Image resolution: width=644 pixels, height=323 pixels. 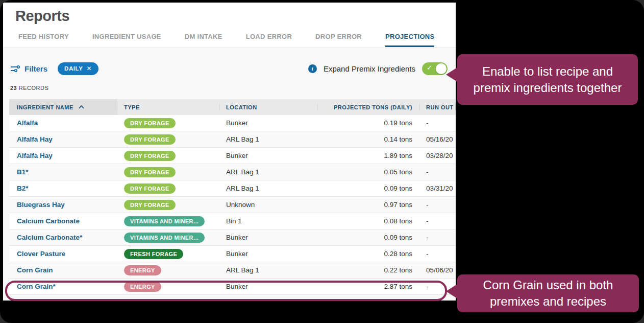 I want to click on table-row: B1* DRY FORAGE ARL Bag 1 0.05 tons -, so click(x=233, y=172).